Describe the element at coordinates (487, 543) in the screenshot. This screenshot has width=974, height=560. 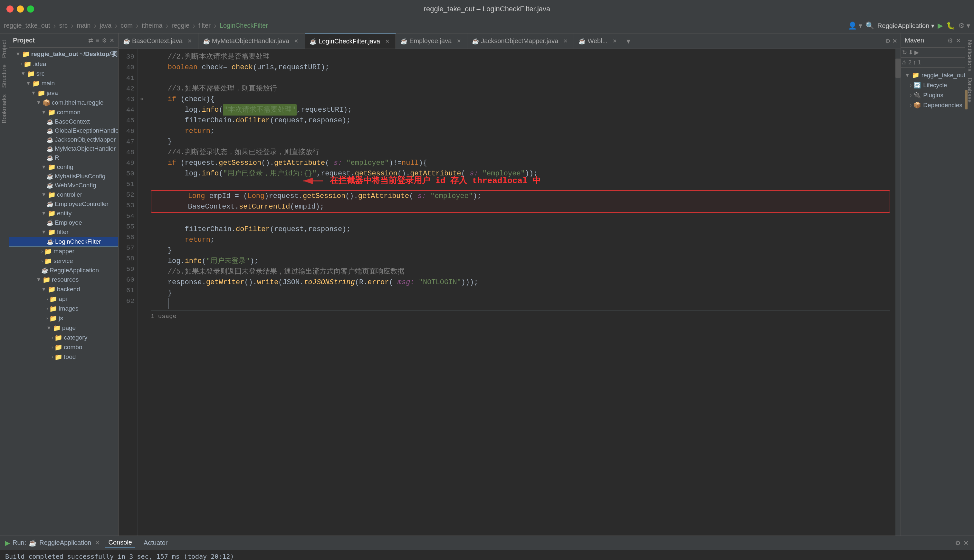
I see `run-panel-header: ▶ Run: ☕ ReggieApplication ✕ Console Act…` at that location.